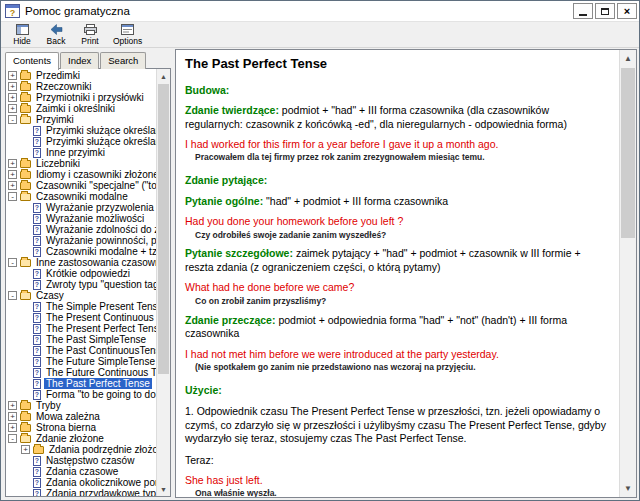 Image resolution: width=640 pixels, height=501 pixels. I want to click on tree-item-label: The Simple Present Tense, so click(100, 306).